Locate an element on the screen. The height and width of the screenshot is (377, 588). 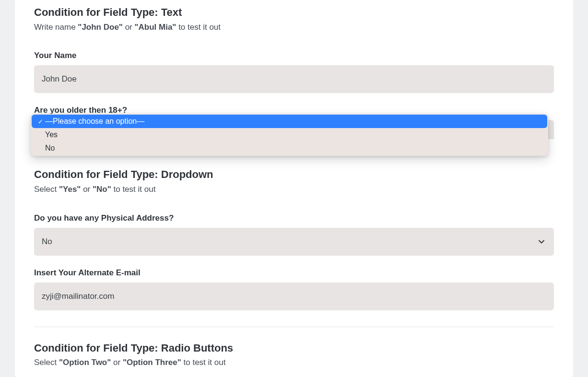
age-option-no: ✓ No is located at coordinates (290, 148).